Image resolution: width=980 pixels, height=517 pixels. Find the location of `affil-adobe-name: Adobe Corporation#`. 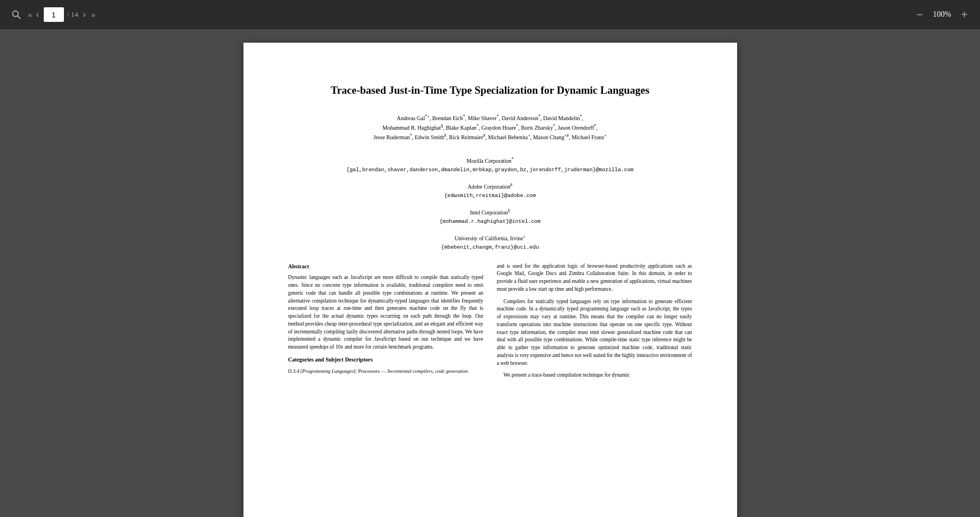

affil-adobe-name: Adobe Corporation# is located at coordinates (490, 186).